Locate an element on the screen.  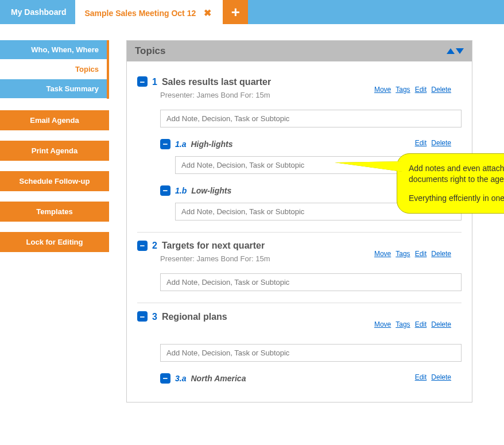
side-nav: Who, When, Where Topics Task Summary is located at coordinates (55, 69).